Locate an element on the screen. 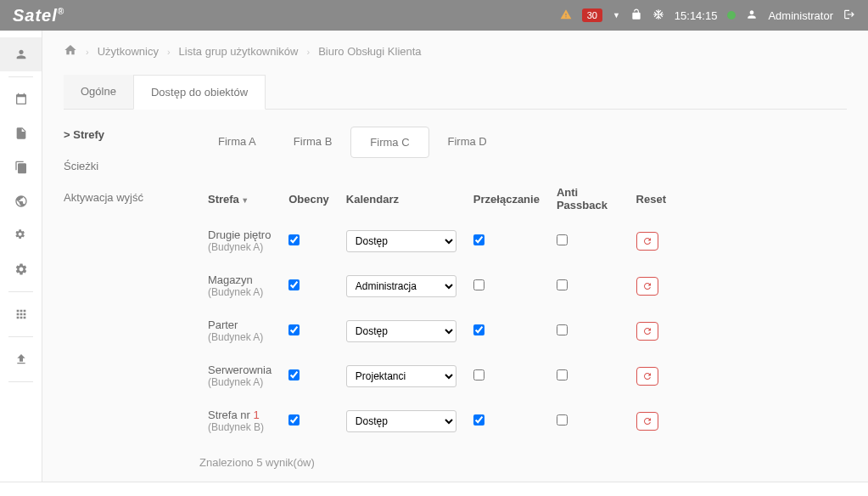 This screenshot has height=496, width=868. sidebar-calendar-icon is located at coordinates (20, 99).